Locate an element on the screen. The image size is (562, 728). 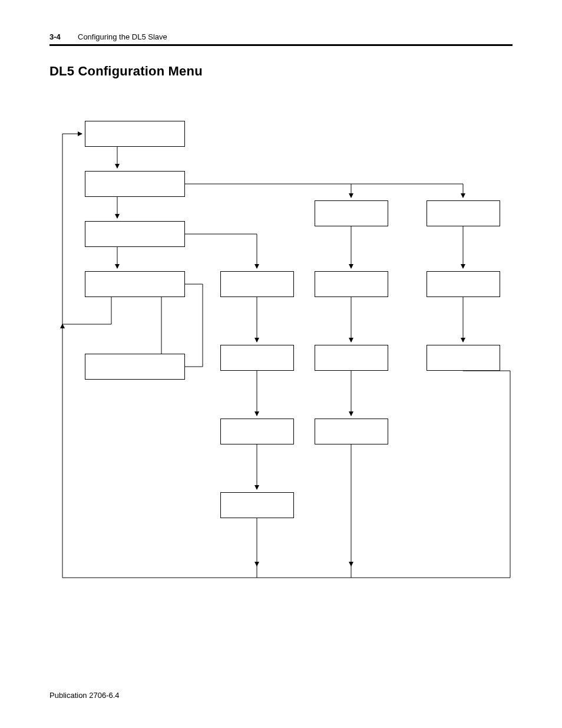
page-number: 3-4 is located at coordinates (55, 37).